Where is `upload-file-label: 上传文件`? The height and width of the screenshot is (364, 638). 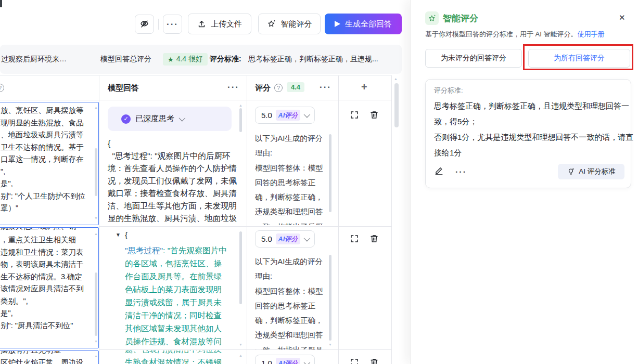 upload-file-label: 上传文件 is located at coordinates (226, 24).